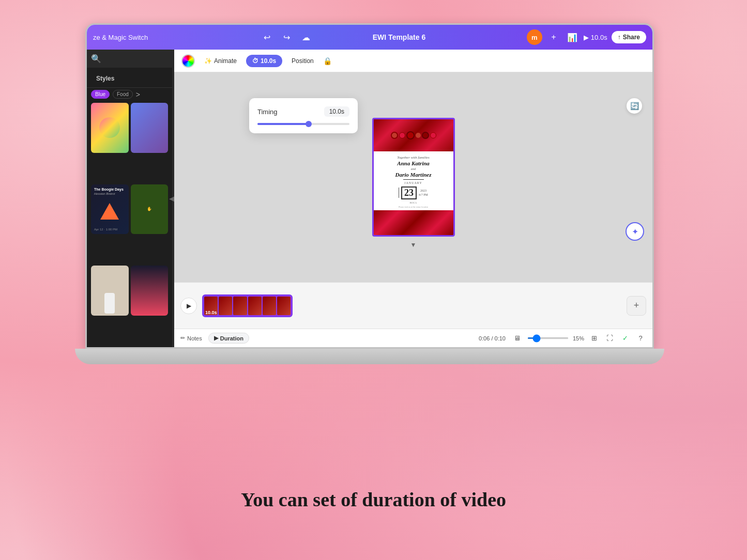 The image size is (747, 560). Describe the element at coordinates (635, 231) in the screenshot. I see `magic-button: ✦` at that location.